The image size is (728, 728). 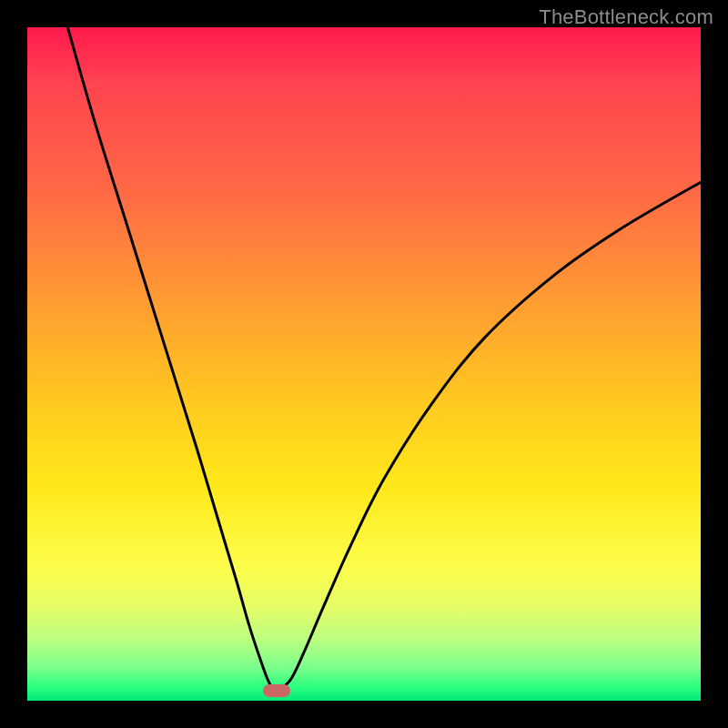 What do you see at coordinates (277, 691) in the screenshot?
I see `bottleneck-marker` at bounding box center [277, 691].